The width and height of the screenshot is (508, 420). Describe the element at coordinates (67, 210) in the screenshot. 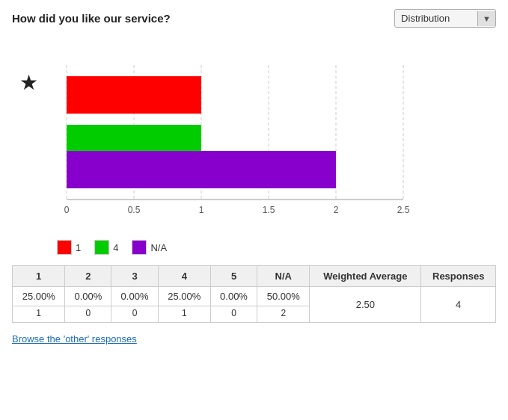

I see `svg-text: 0` at that location.